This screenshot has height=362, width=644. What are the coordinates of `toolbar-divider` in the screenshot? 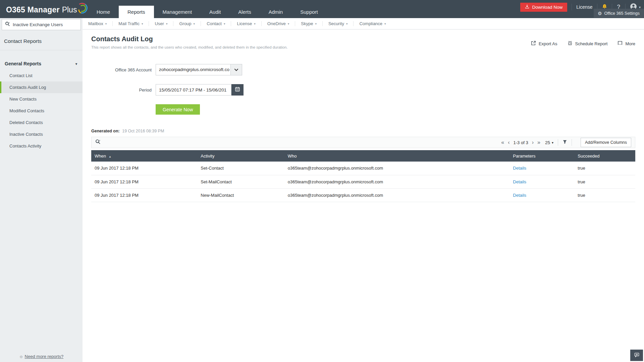 It's located at (558, 142).